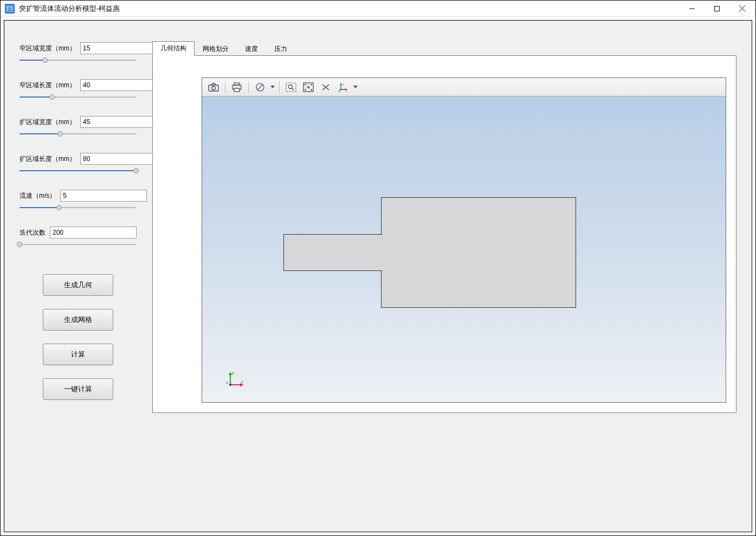 The height and width of the screenshot is (536, 756). What do you see at coordinates (78, 285) in the screenshot?
I see `generate-geometry-button: 生成几何` at bounding box center [78, 285].